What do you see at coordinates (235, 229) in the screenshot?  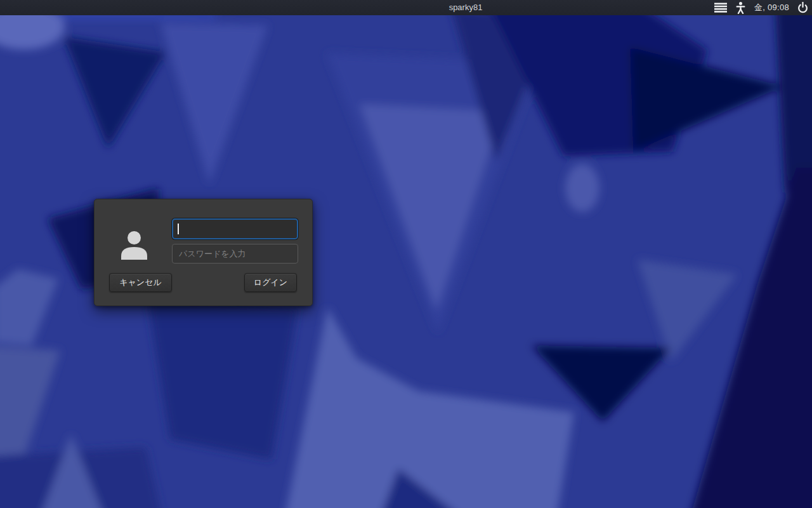 I see `username-field-wrap` at bounding box center [235, 229].